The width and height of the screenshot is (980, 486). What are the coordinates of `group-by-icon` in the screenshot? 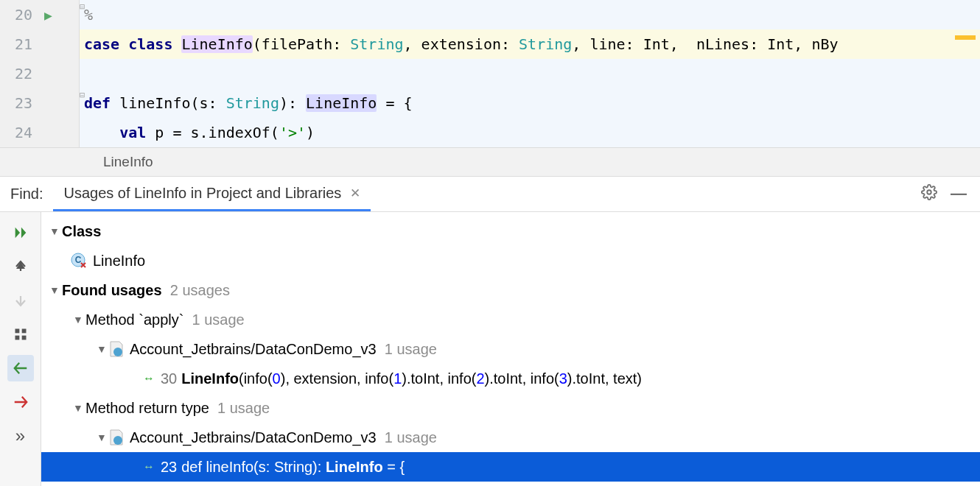 It's located at (21, 334).